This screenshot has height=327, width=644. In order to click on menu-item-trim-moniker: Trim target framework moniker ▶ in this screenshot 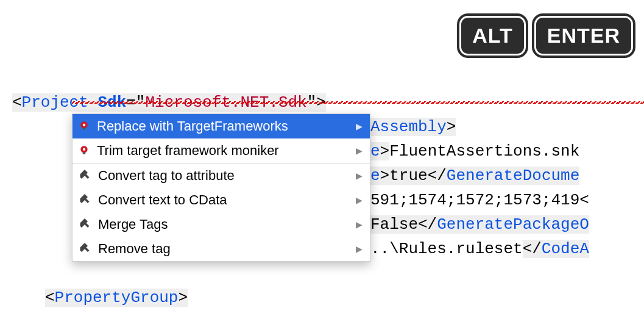, I will do `click(221, 151)`.